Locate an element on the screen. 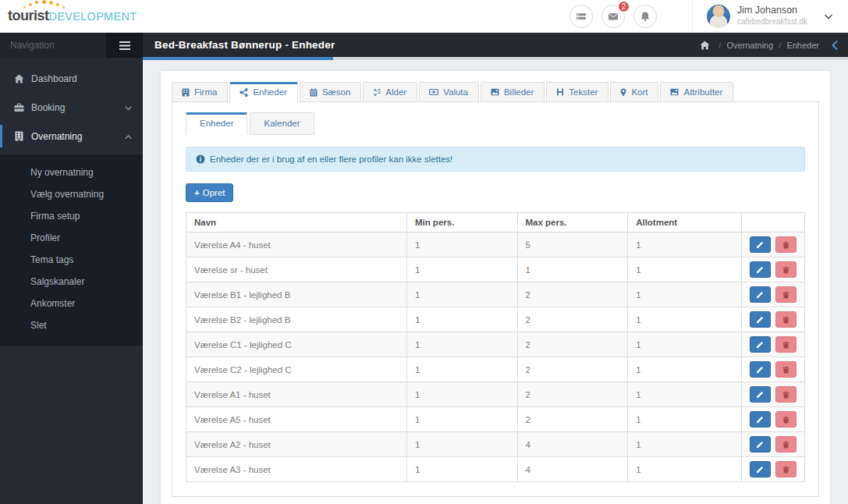 Image resolution: width=848 pixels, height=504 pixels. subtab-enheder: Enheder is located at coordinates (217, 123).